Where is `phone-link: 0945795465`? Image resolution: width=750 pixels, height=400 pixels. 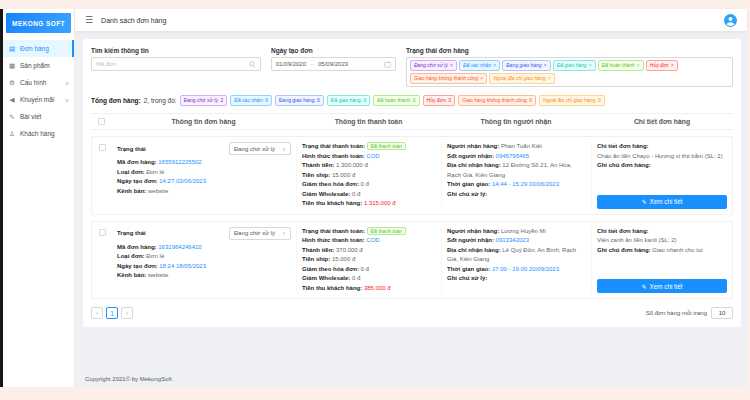
phone-link: 0945795465 is located at coordinates (512, 156).